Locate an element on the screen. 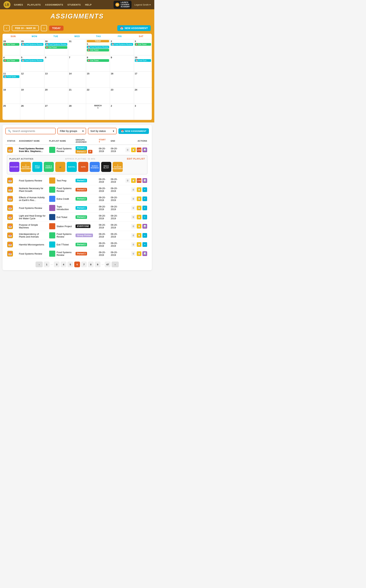 The width and height of the screenshot is (366, 588). game-guts: GUTS is located at coordinates (83, 167).